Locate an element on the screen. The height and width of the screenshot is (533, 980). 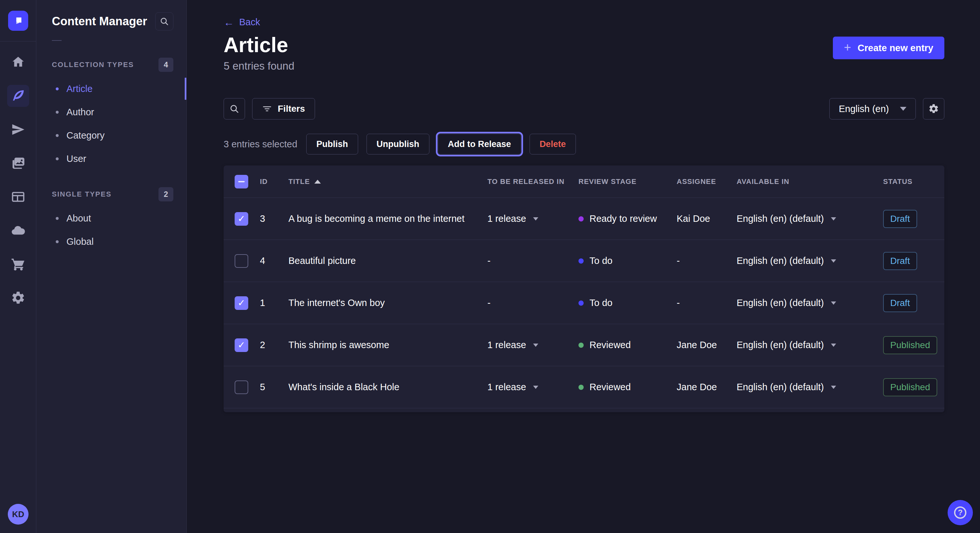
add-to-release-button: Add to Release is located at coordinates (479, 144).